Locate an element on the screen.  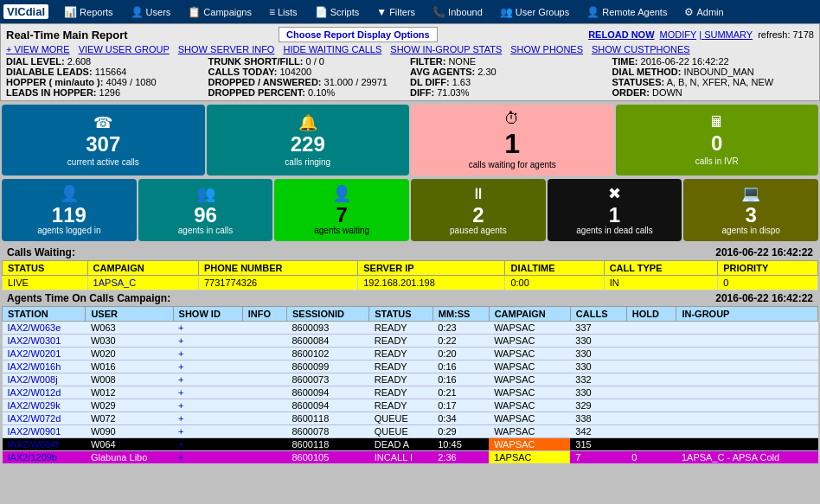
mmss-cell: 0:34 is located at coordinates (460, 418).